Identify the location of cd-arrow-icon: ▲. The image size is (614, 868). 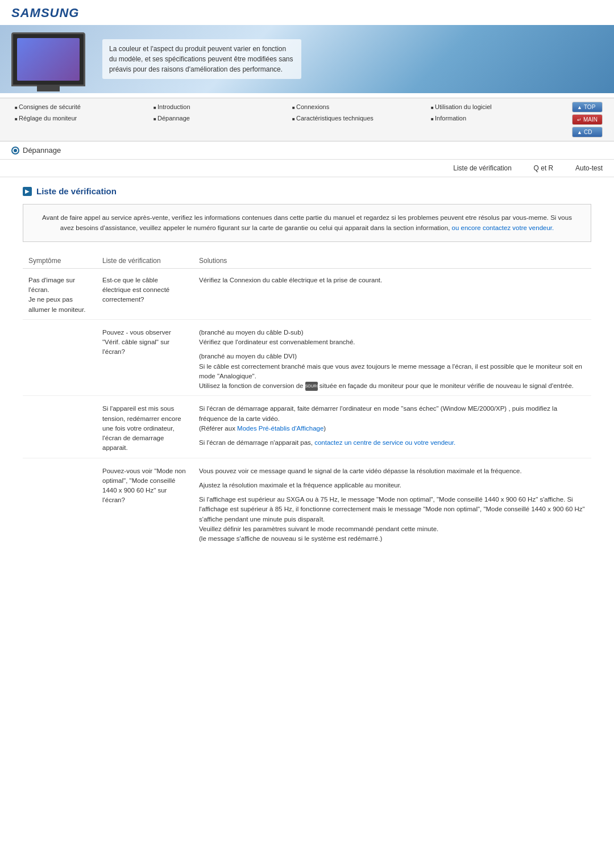
(580, 132).